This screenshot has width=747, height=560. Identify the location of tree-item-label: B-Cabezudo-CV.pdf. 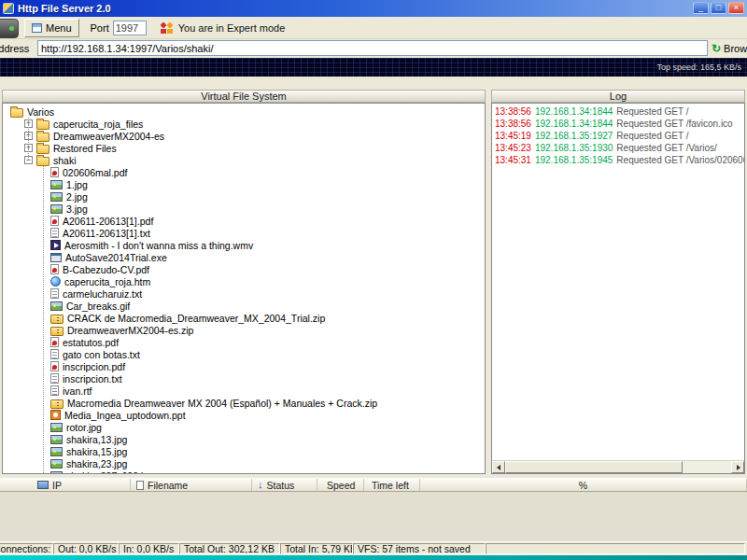
(106, 270).